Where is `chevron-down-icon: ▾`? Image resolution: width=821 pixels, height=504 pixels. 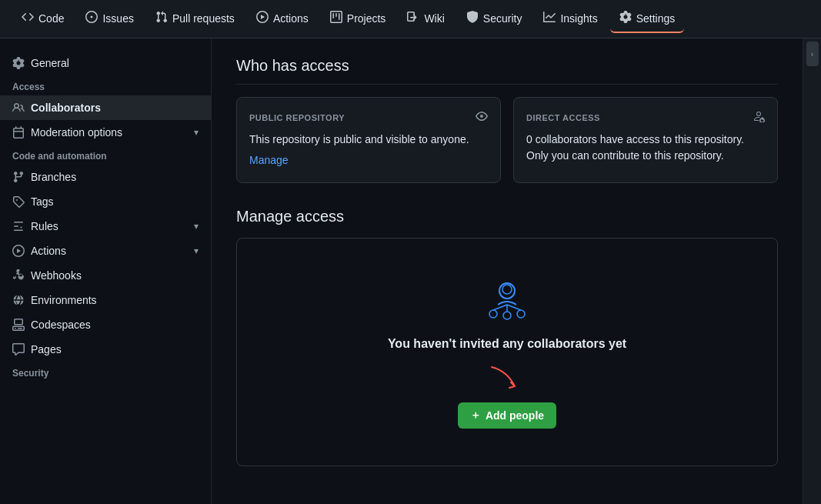 chevron-down-icon: ▾ is located at coordinates (196, 132).